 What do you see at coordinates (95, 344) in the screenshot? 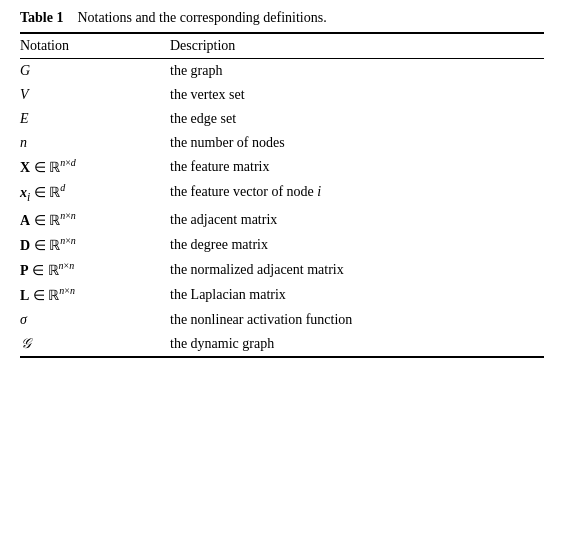
I see `notation-cell: 𝒢` at bounding box center [95, 344].